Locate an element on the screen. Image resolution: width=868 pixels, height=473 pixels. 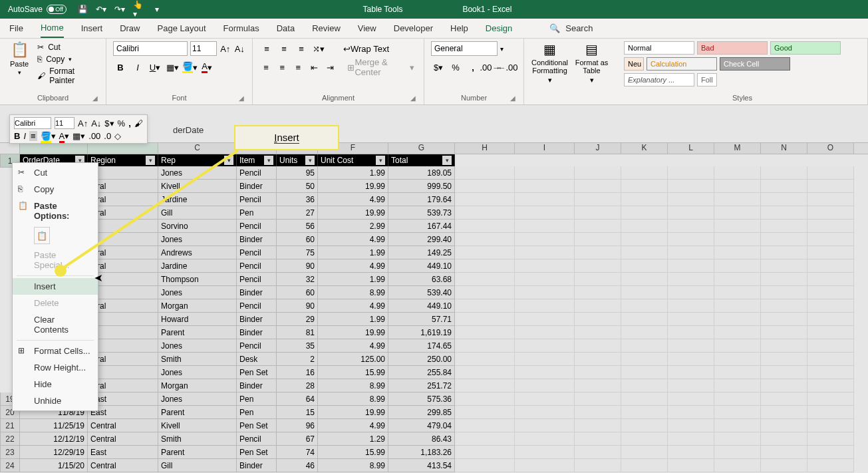
paste-button: 📋 Paste ▾ is located at coordinates (19, 64).